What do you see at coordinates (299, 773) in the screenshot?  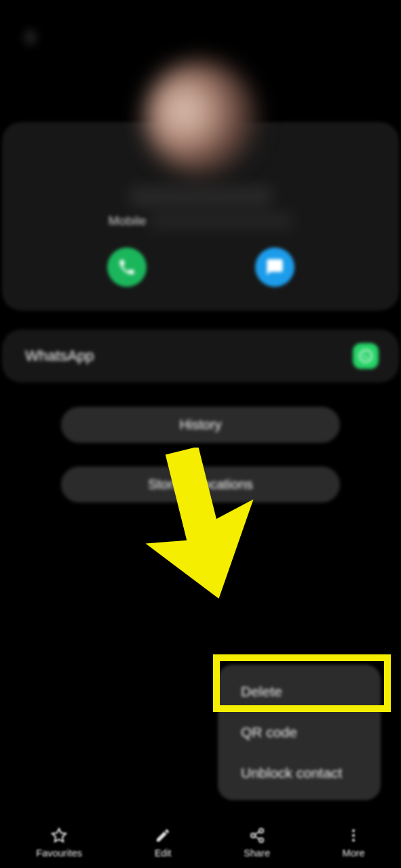 I see `menu-item-unblock: Unblock contact` at bounding box center [299, 773].